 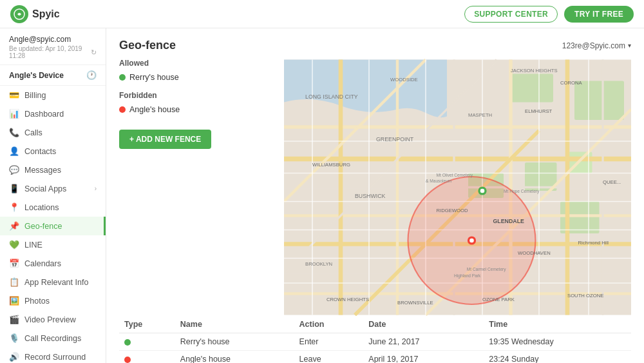 What do you see at coordinates (14, 151) in the screenshot?
I see `contacts-icon: 👤` at bounding box center [14, 151].